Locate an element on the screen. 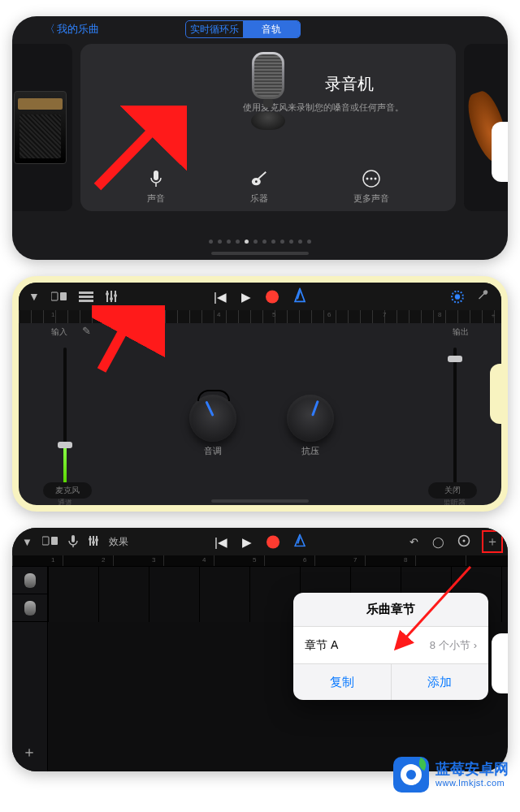  popover-title: 乐曲章节 is located at coordinates (391, 610).